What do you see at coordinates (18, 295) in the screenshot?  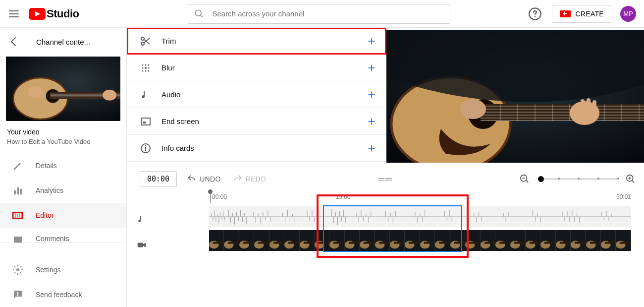 I see `feedback-icon` at bounding box center [18, 295].